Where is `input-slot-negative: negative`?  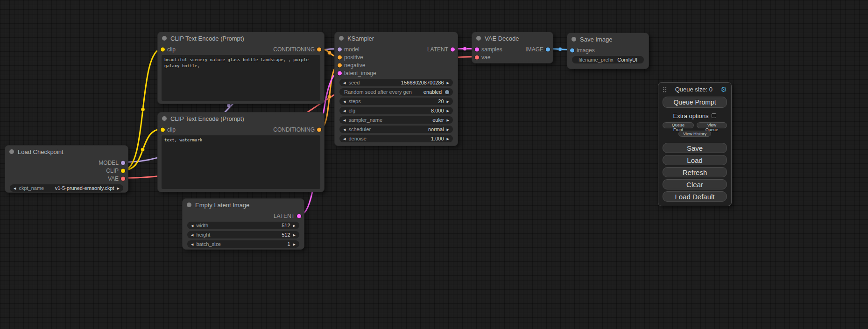 input-slot-negative: negative is located at coordinates (396, 65).